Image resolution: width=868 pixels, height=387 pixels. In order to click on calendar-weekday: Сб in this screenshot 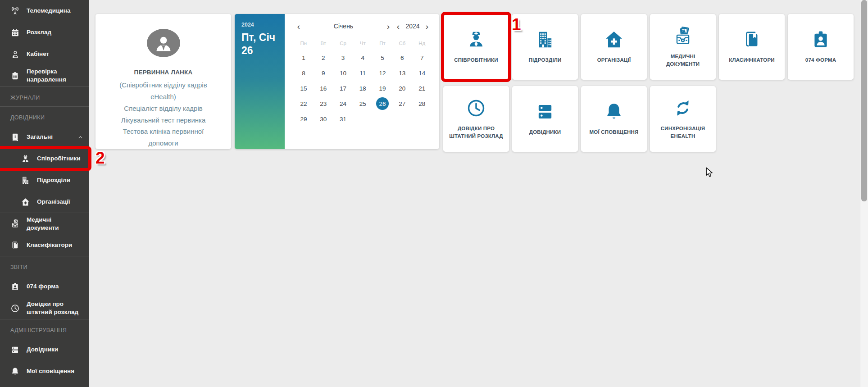, I will do `click(402, 43)`.